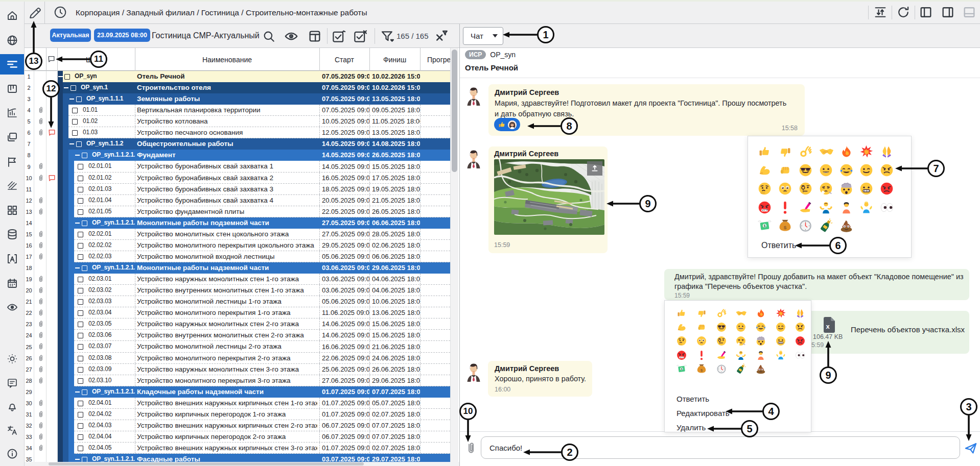 This screenshot has height=466, width=980. Describe the element at coordinates (237, 133) in the screenshot. I see `wbs-row-6: 601.03Устройство песчаного основания12.0…` at that location.